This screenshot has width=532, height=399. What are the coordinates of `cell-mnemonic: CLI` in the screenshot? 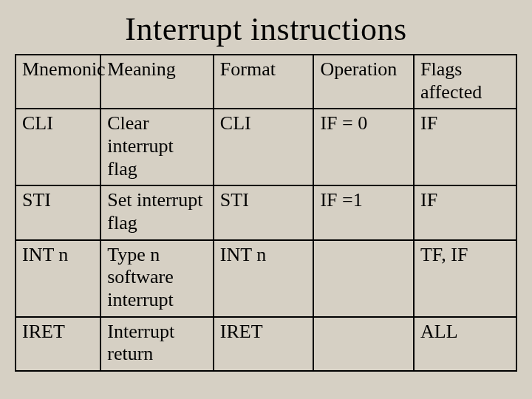 It's located at (58, 147).